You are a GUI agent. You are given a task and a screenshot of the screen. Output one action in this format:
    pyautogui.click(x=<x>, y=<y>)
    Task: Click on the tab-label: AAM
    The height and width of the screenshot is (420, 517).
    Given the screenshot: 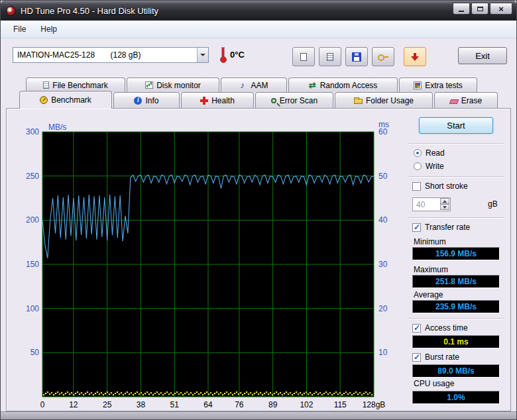 What is the action you would take?
    pyautogui.click(x=259, y=85)
    